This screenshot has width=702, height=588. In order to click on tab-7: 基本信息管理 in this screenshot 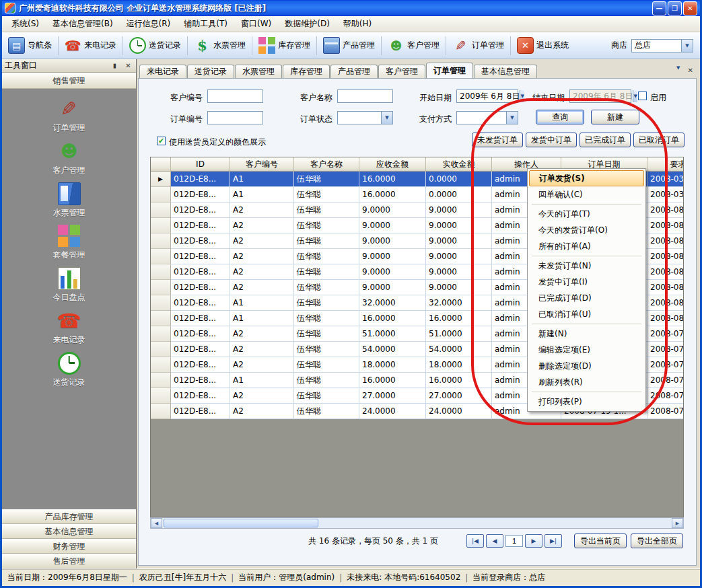, I will do `click(505, 71)`.